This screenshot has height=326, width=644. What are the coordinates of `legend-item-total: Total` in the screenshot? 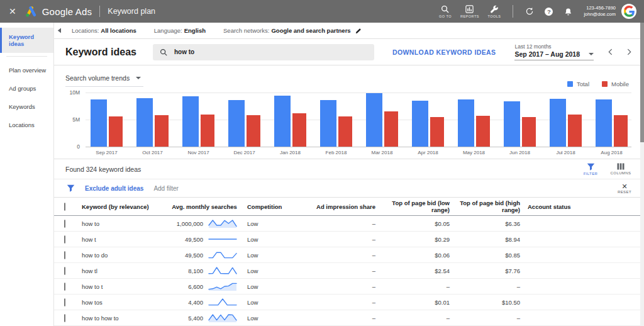 It's located at (579, 84).